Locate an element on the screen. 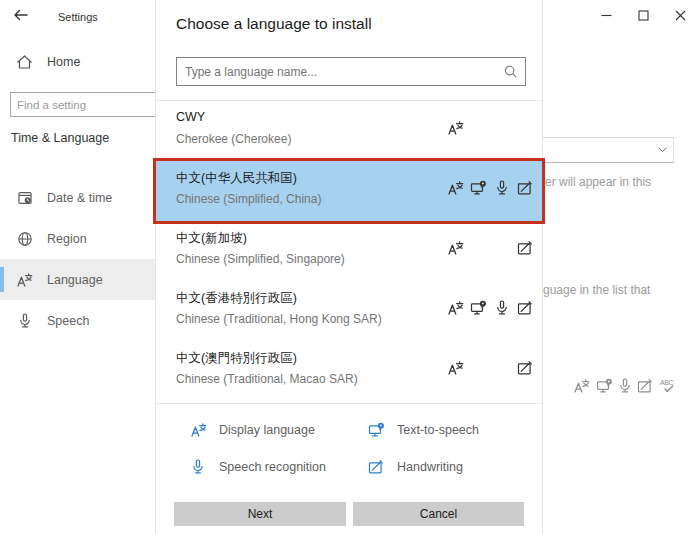  sidebar-item-region: Region is located at coordinates (78, 238).